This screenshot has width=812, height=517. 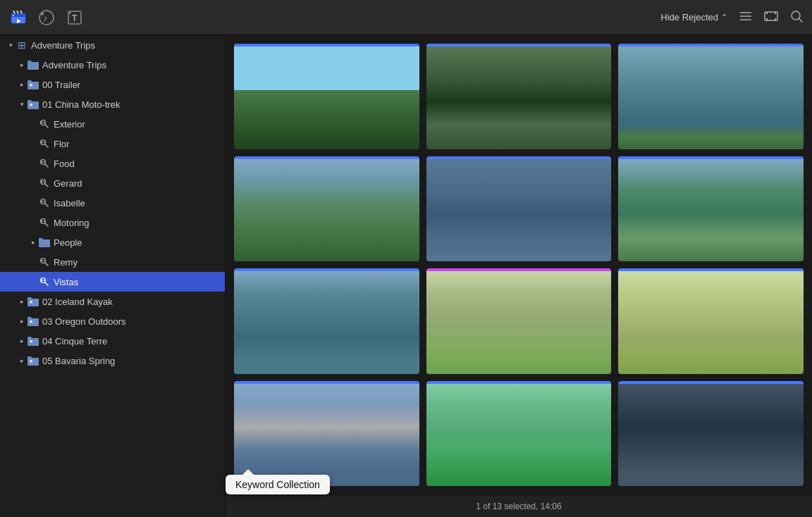 What do you see at coordinates (137, 163) in the screenshot?
I see `sidebar-item-label: Food` at bounding box center [137, 163].